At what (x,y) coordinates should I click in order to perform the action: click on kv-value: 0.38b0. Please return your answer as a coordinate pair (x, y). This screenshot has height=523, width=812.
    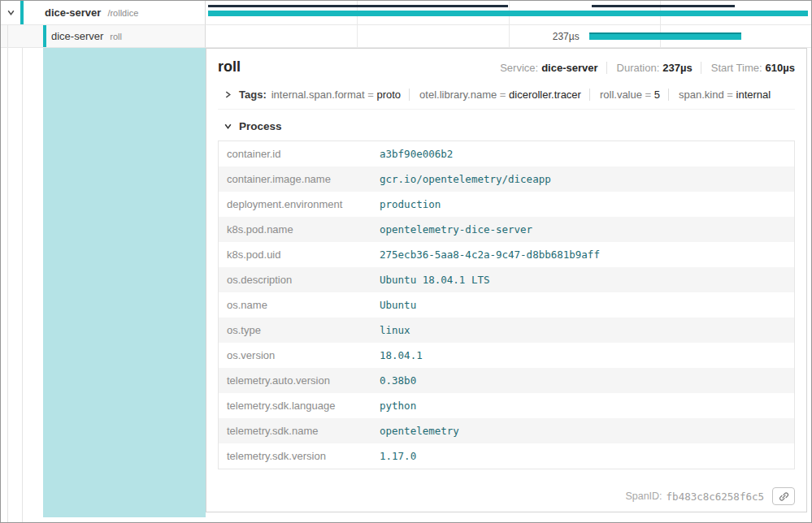
    Looking at the image, I should click on (584, 380).